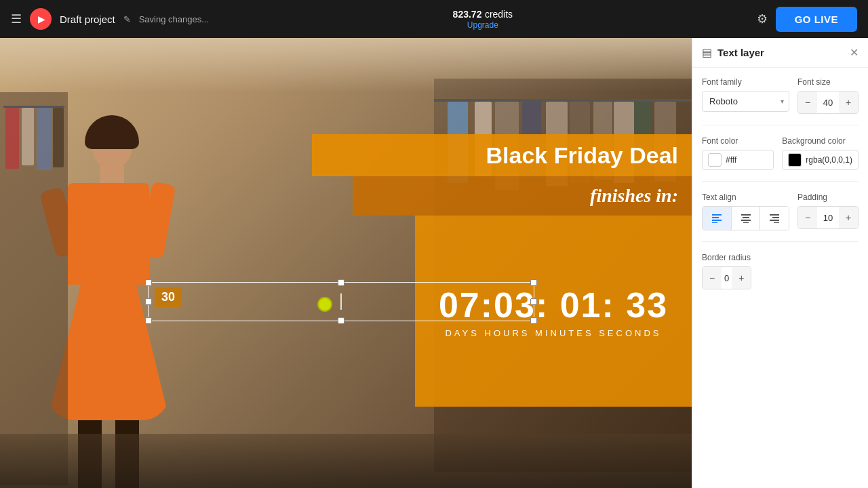 This screenshot has height=488, width=868. Describe the element at coordinates (828, 96) in the screenshot. I see `font-size-group: Font size − 40 +` at that location.